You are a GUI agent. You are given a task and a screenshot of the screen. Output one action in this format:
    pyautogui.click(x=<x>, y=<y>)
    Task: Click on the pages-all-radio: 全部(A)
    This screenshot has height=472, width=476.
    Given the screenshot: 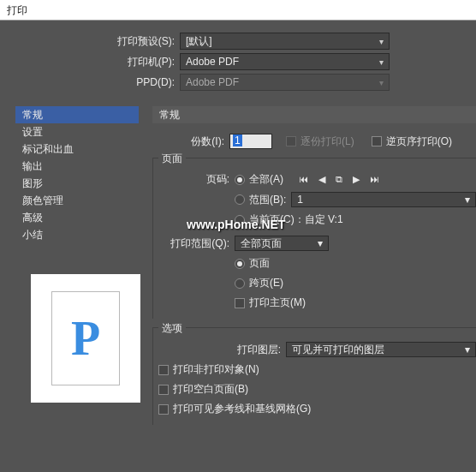 What is the action you would take?
    pyautogui.click(x=259, y=180)
    